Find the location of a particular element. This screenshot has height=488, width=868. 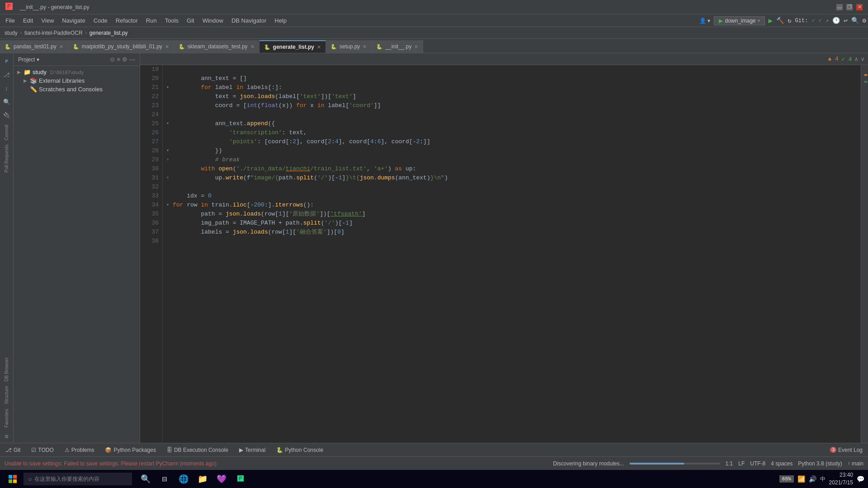

tab-terminal: ▶ Terminal is located at coordinates (252, 450).